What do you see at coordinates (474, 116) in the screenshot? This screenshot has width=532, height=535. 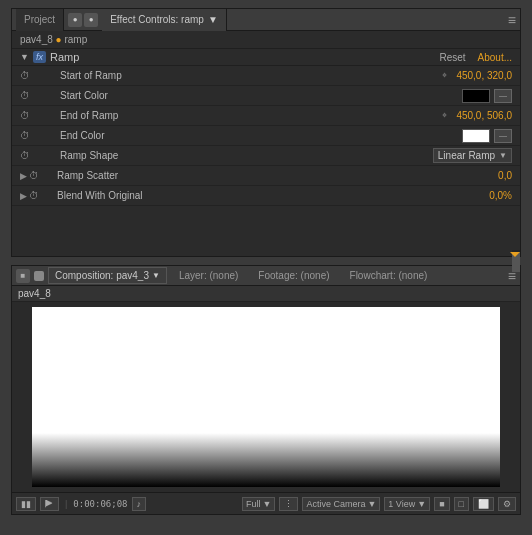 I see `end-of-ramp-value: ⌖ 450,0, 506,0` at bounding box center [474, 116].